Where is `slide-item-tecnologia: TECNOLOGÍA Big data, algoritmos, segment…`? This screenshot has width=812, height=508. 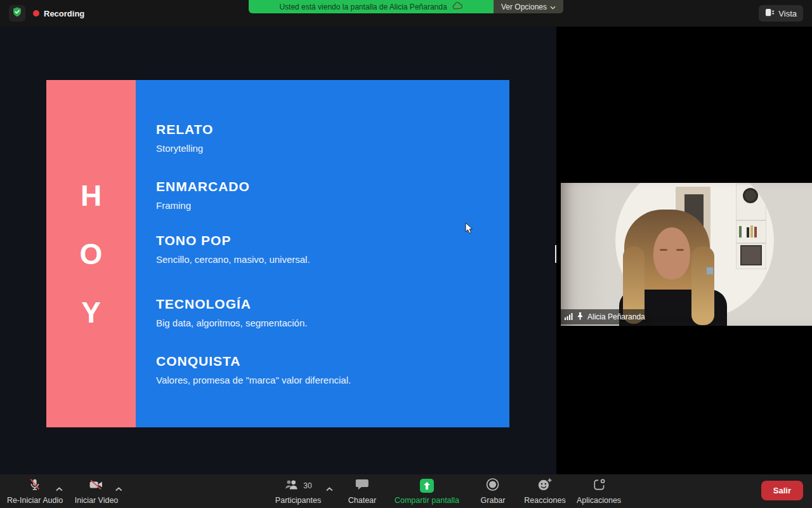
slide-item-tecnologia: TECNOLOGÍA Big data, algoritmos, segment… is located at coordinates (232, 312).